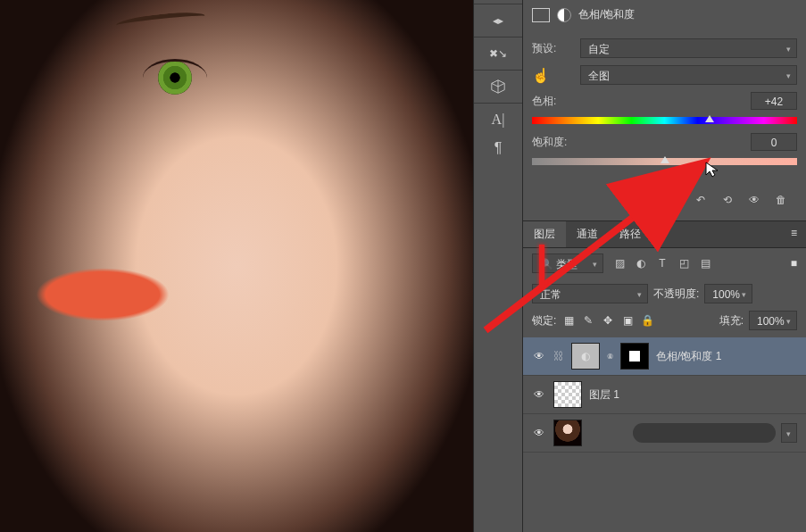  I want to click on preset-label: 预设:, so click(552, 48).